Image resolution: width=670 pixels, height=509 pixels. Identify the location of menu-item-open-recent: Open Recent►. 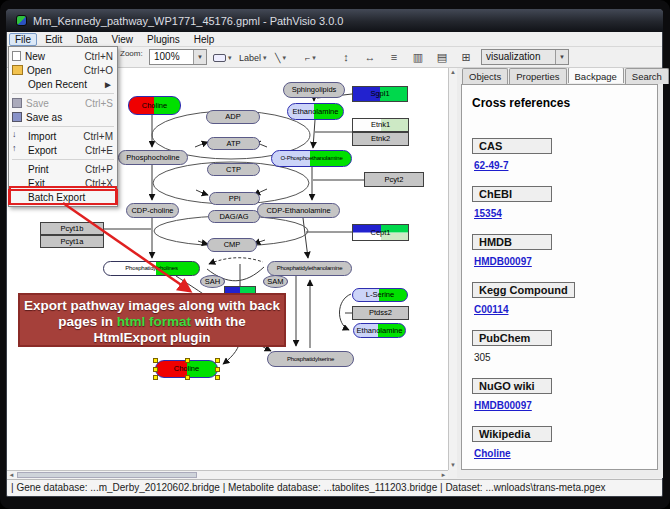
(63, 84).